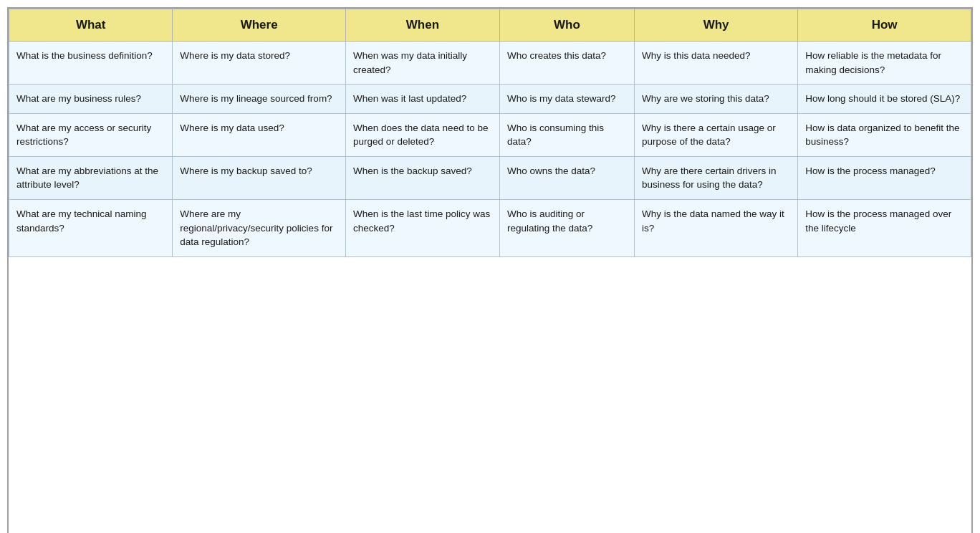 The width and height of the screenshot is (980, 533). I want to click on cell-how-4: How is the process managed over the life…, so click(885, 228).